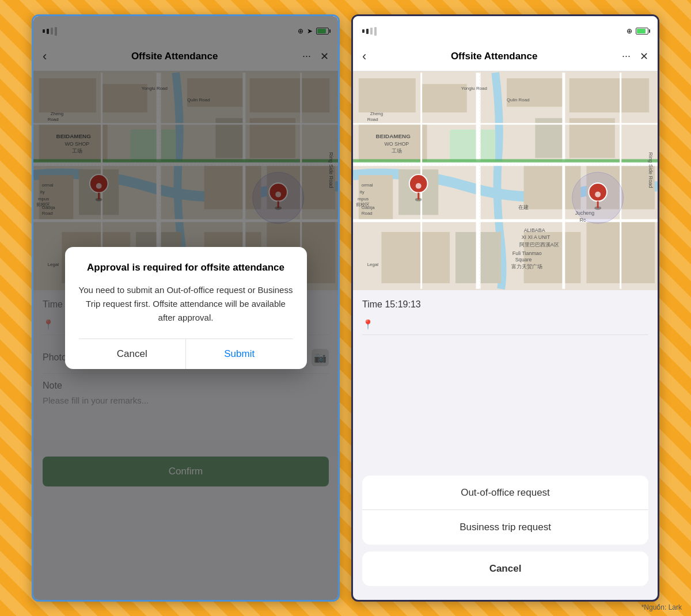  Describe the element at coordinates (363, 31) in the screenshot. I see `signal-bar-r1` at that location.